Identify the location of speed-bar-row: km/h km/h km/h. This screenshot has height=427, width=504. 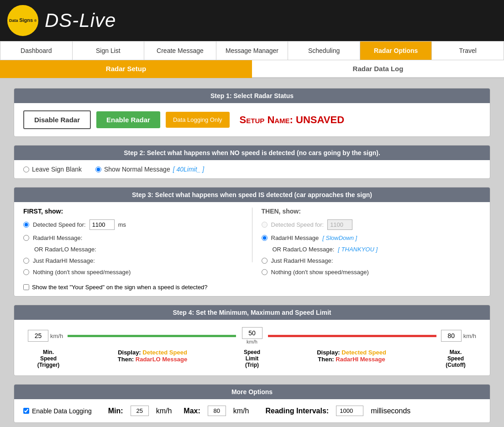
(252, 336).